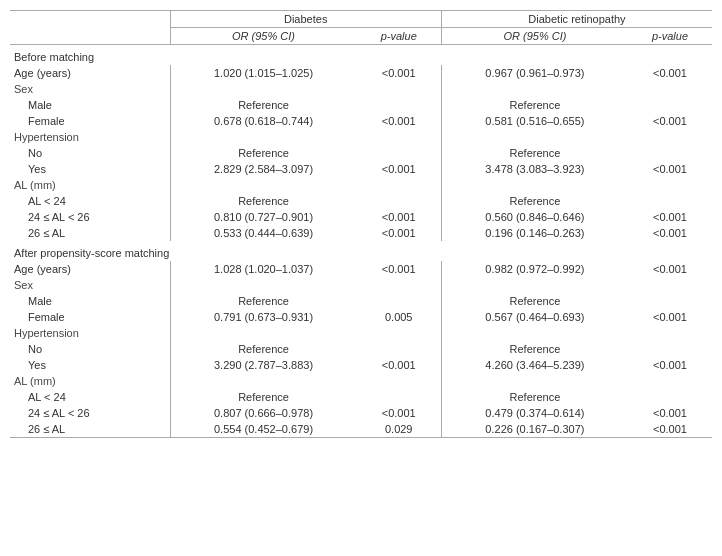 Image resolution: width=722 pixels, height=556 pixels. Describe the element at coordinates (361, 430) in the screenshot. I see `table-row: 26 ≤ AL 0.554 (0.452–0.679) 0.029 0.226 …` at that location.